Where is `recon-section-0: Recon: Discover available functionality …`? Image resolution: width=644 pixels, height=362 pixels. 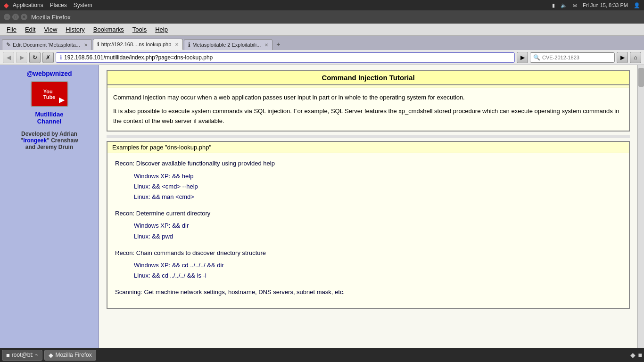
recon-section-0: Recon: Discover available functionality … is located at coordinates (368, 180).